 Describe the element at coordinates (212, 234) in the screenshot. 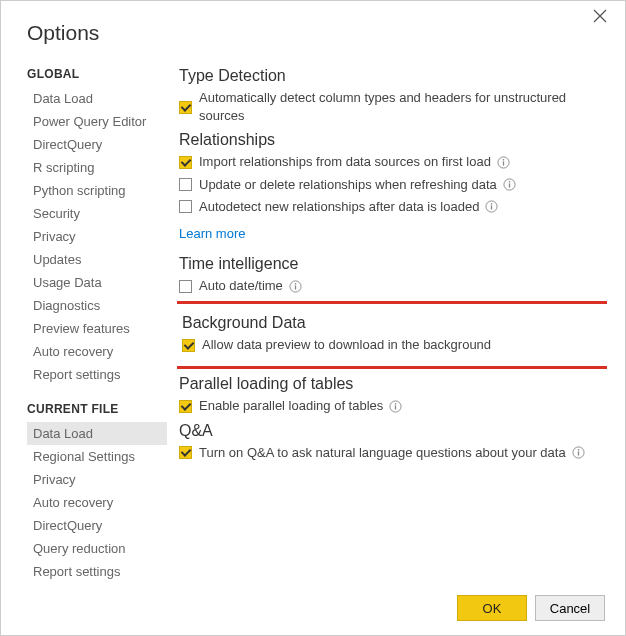

I see `learn-more-link: Learn more` at that location.